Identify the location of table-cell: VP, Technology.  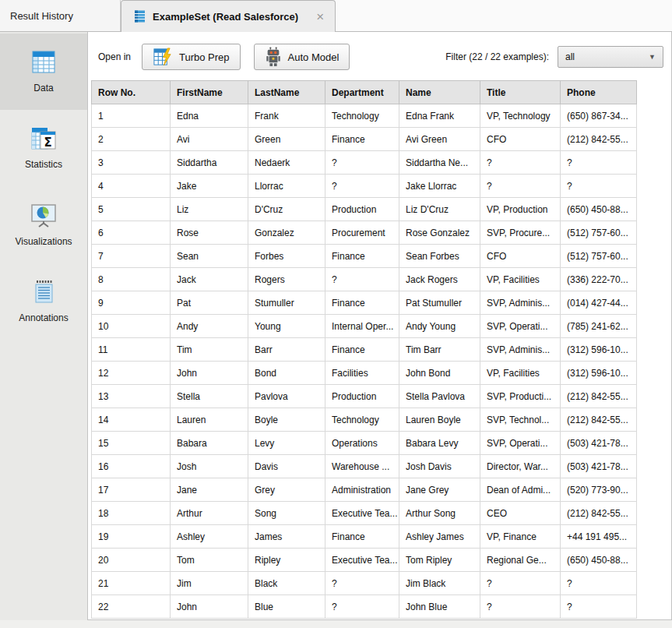
(520, 116).